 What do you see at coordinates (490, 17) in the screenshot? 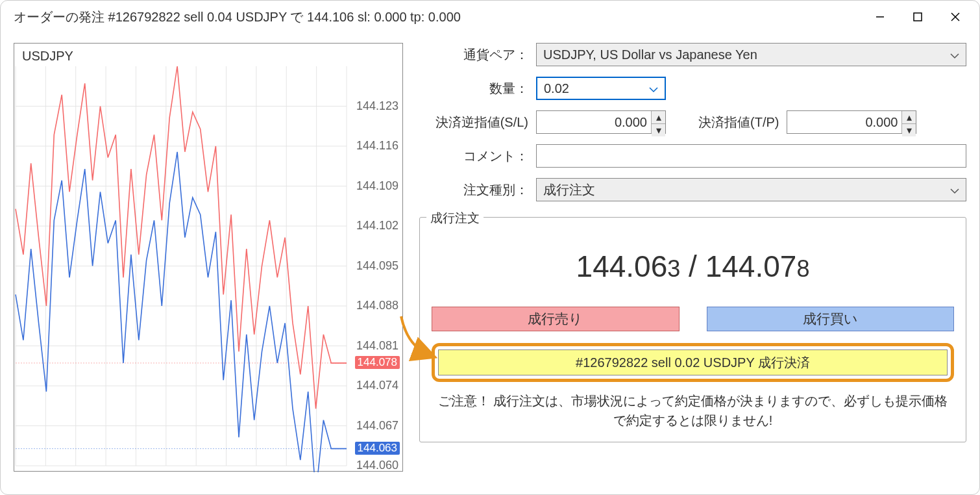
I see `titlebar: オーダーの発注 #126792822 sell 0.04 USDJPY で 14…` at bounding box center [490, 17].